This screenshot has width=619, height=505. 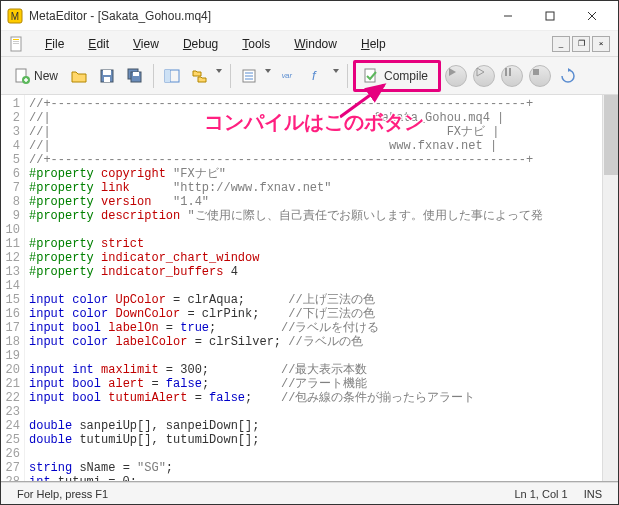 I want to click on pause-icon, so click(x=512, y=76).